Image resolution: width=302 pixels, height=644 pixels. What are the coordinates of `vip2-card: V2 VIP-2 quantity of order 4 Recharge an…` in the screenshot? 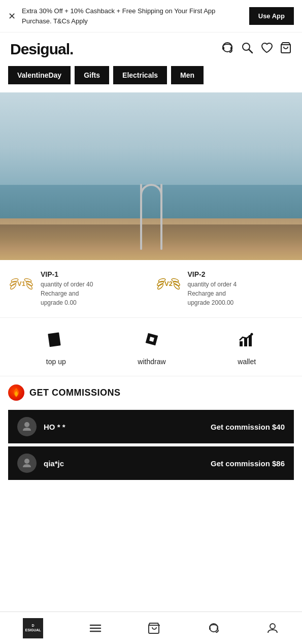 It's located at (225, 288).